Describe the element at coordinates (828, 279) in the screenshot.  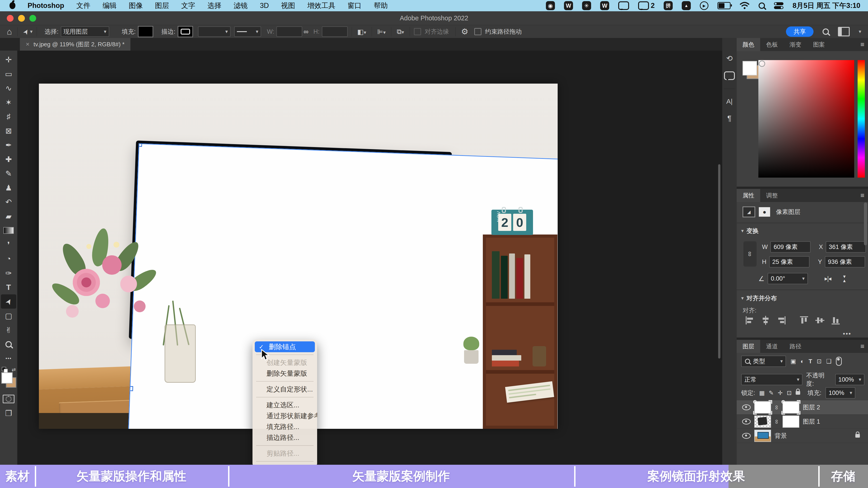
I see `flip-horizontal-icon: ▸¦◂` at that location.